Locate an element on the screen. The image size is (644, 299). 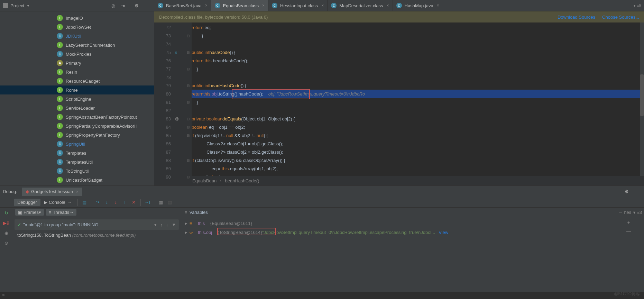
console-tab: ▶Console→ is located at coordinates (58, 202).